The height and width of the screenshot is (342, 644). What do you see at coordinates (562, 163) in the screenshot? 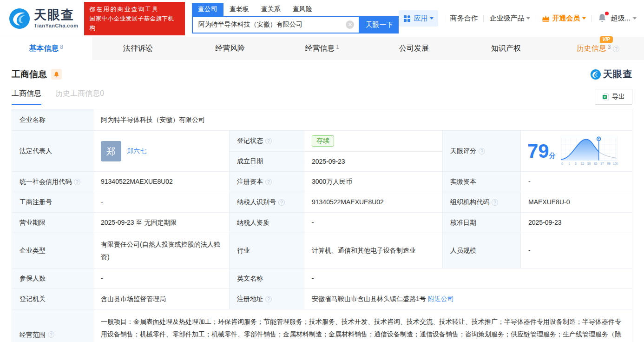
I see `svg-text: 0` at bounding box center [562, 163].